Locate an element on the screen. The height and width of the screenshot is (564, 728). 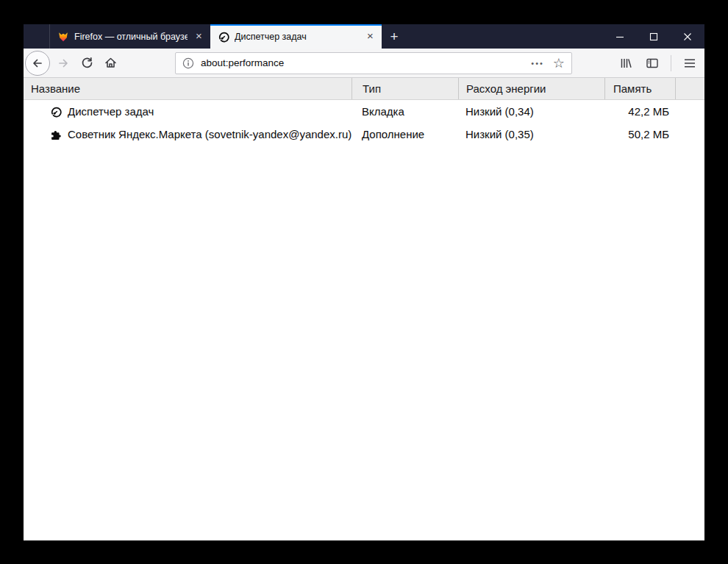
puzzle-piece-icon is located at coordinates (56, 135).